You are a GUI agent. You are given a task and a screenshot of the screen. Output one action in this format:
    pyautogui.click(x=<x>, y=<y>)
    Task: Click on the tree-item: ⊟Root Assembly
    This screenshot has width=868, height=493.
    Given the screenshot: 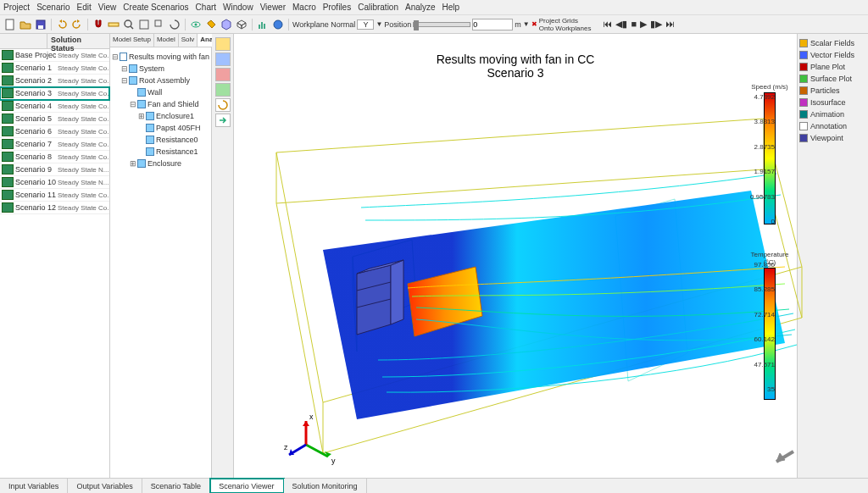 What is the action you would take?
    pyautogui.click(x=164, y=80)
    